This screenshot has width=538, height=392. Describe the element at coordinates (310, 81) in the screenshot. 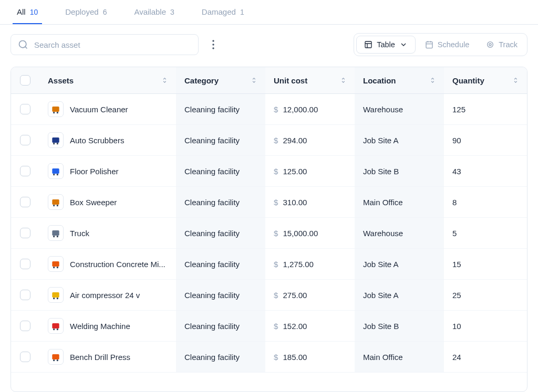

I see `column-unit-cost: Unit cost` at that location.